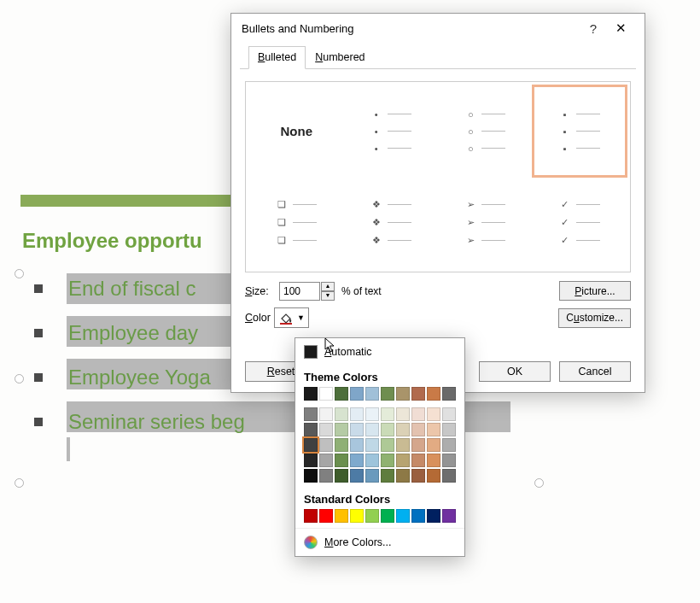  Describe the element at coordinates (515, 372) in the screenshot. I see `ok-button: OK` at that location.